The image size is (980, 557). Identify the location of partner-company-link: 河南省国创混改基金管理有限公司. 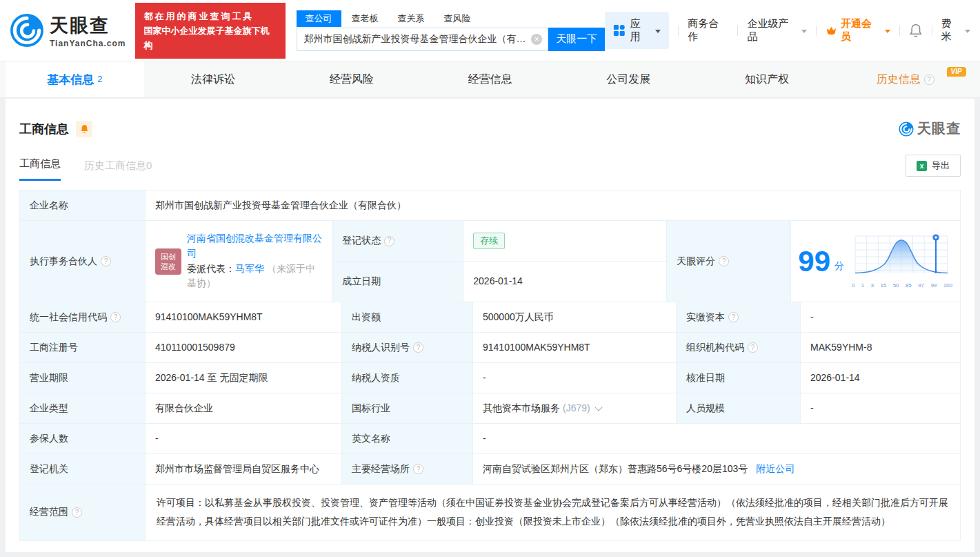
(254, 246).